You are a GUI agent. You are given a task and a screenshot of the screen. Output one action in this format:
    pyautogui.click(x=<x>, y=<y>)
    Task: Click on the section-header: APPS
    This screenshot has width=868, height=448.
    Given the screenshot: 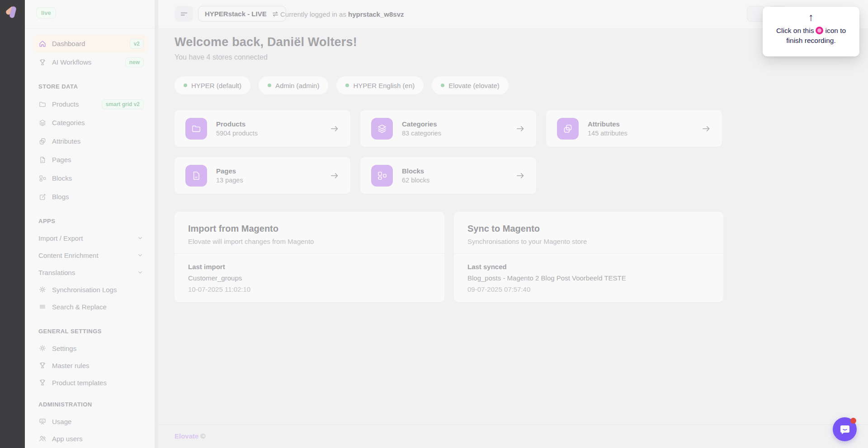 What is the action you would take?
    pyautogui.click(x=90, y=221)
    